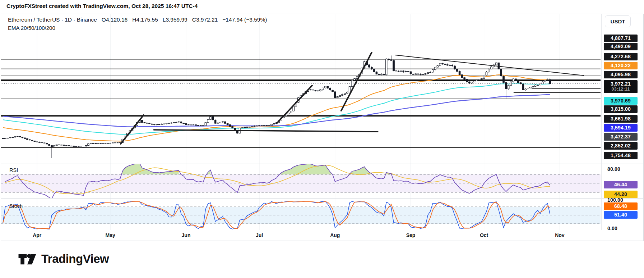 The height and width of the screenshot is (278, 644). What do you see at coordinates (484, 235) in the screenshot?
I see `time-axis-label-oct: Oct` at bounding box center [484, 235].